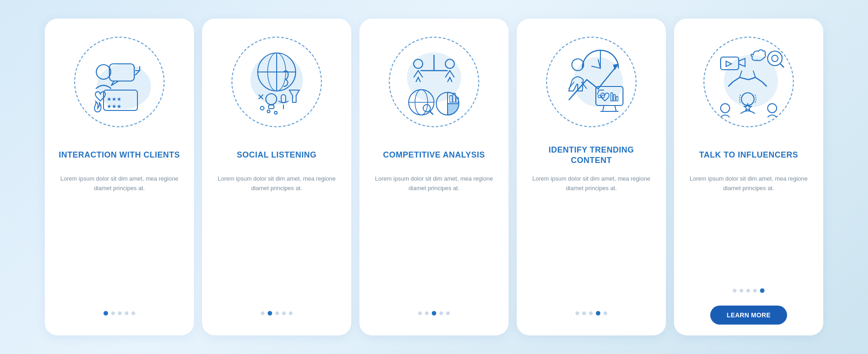 The image size is (868, 354). Describe the element at coordinates (277, 155) in the screenshot. I see `card-title-2: SOCIAL LISTENING` at that location.